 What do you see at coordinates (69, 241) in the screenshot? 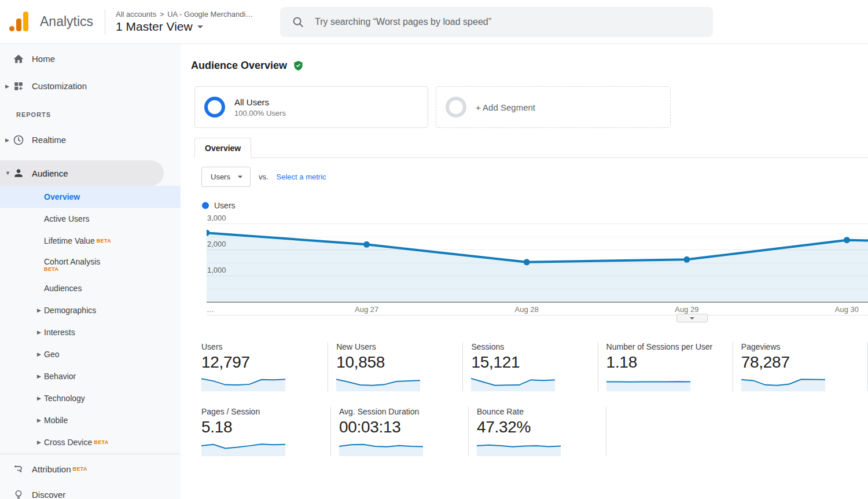
I see `sidebar-item-label: Lifetime Value` at bounding box center [69, 241].